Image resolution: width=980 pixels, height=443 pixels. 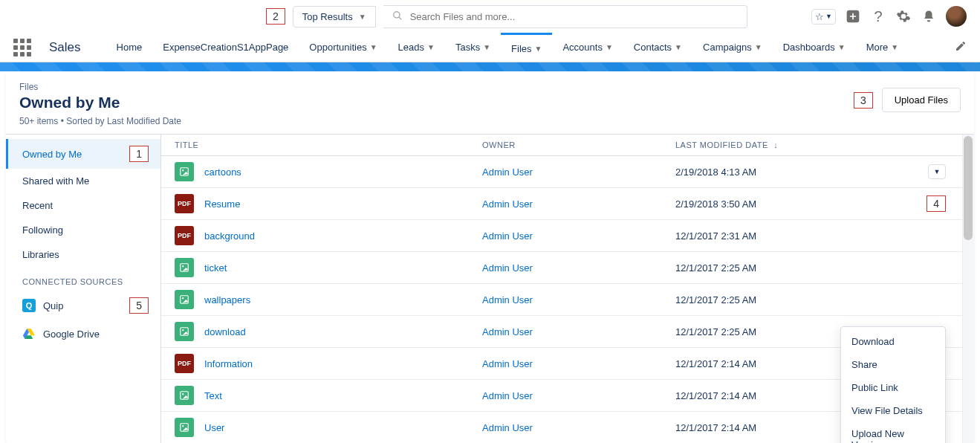 I want to click on file-title-link: cartoons, so click(x=223, y=172).